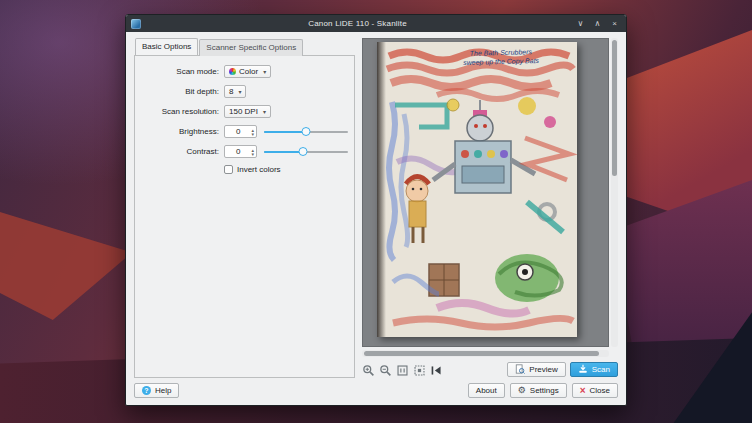 The image size is (752, 423). I want to click on scan-mode-select: Color ▾, so click(248, 72).